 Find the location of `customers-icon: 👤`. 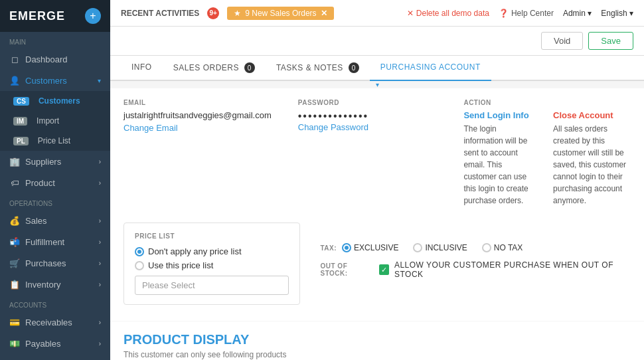

customers-icon: 👤 is located at coordinates (15, 80).